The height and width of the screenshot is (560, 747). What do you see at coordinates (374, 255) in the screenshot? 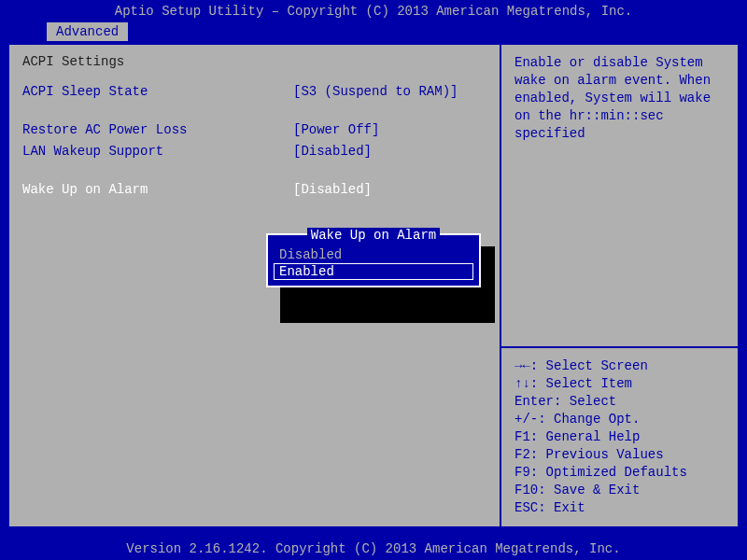
I see `popup-option-disabled: Disabled` at bounding box center [374, 255].